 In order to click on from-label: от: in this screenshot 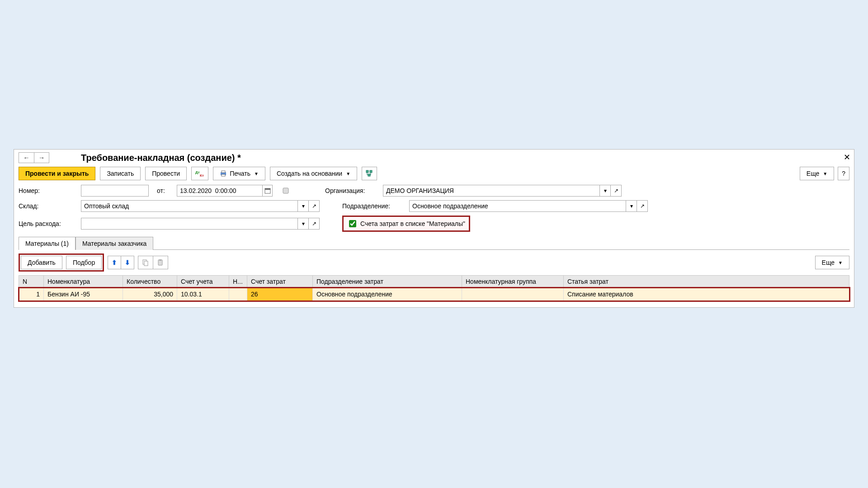, I will do `click(163, 191)`.